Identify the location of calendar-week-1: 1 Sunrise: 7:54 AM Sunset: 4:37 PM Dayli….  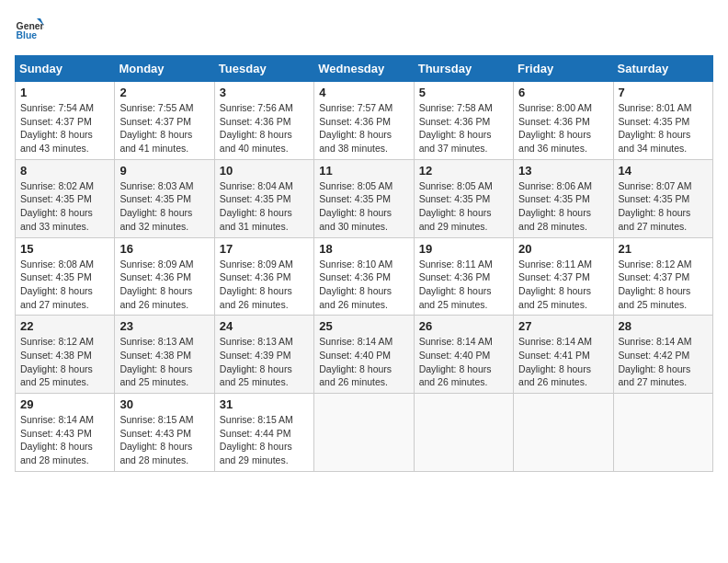
(364, 121).